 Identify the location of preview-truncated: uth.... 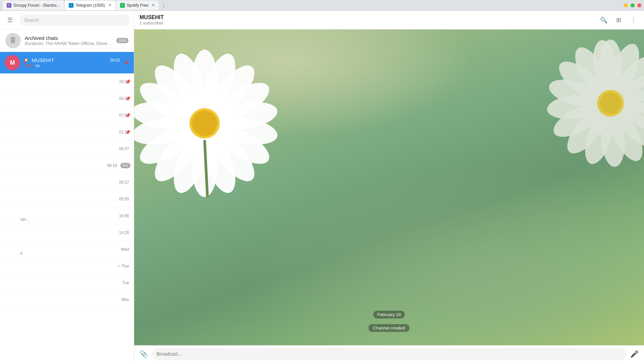
(25, 220).